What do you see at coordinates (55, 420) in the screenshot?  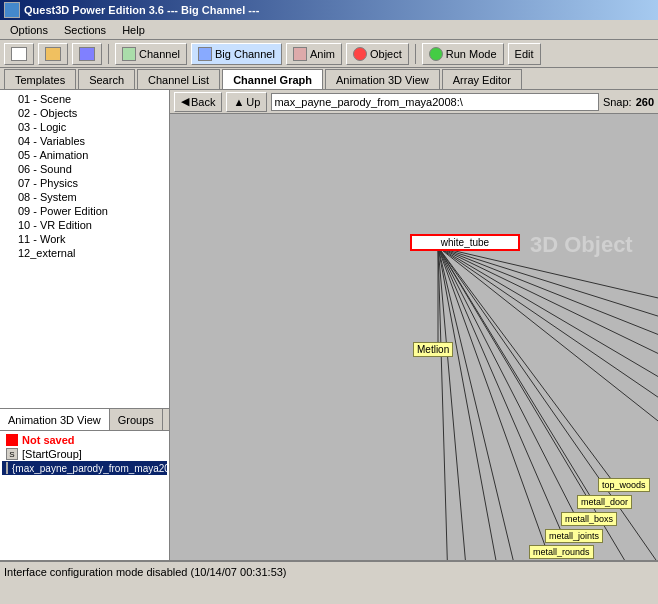 I see `tab-animation-3d-view-left: Animation 3D View` at bounding box center [55, 420].